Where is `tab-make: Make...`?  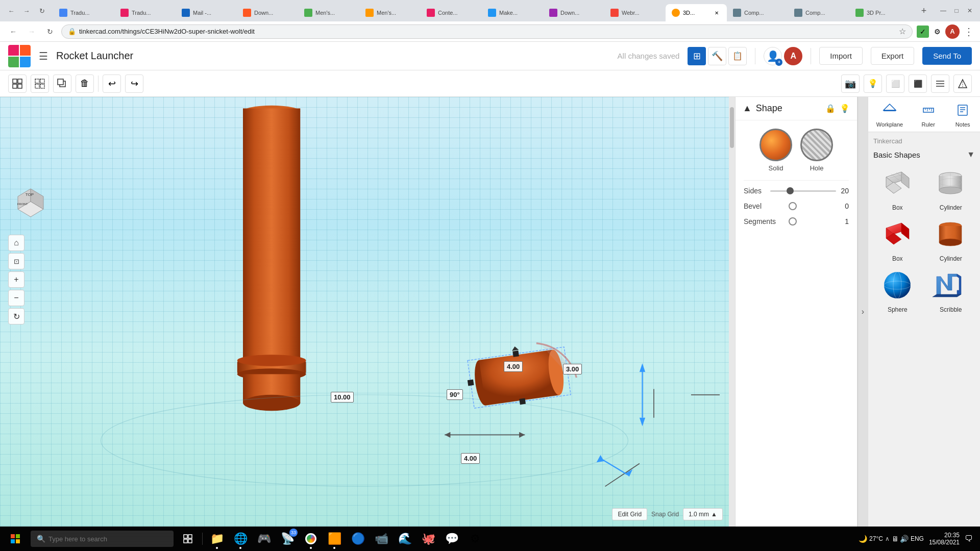 tab-make: Make... is located at coordinates (512, 13).